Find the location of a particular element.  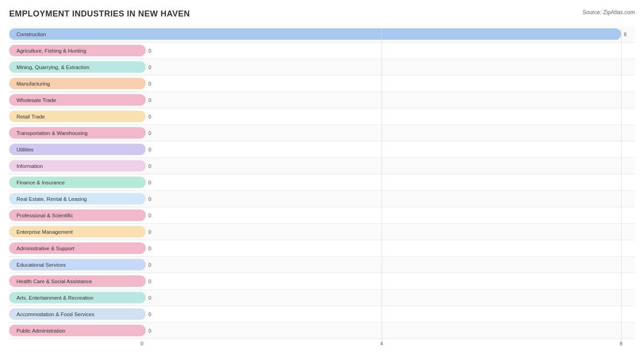

chart-source: Source: ZipAtlas.com is located at coordinates (609, 12).